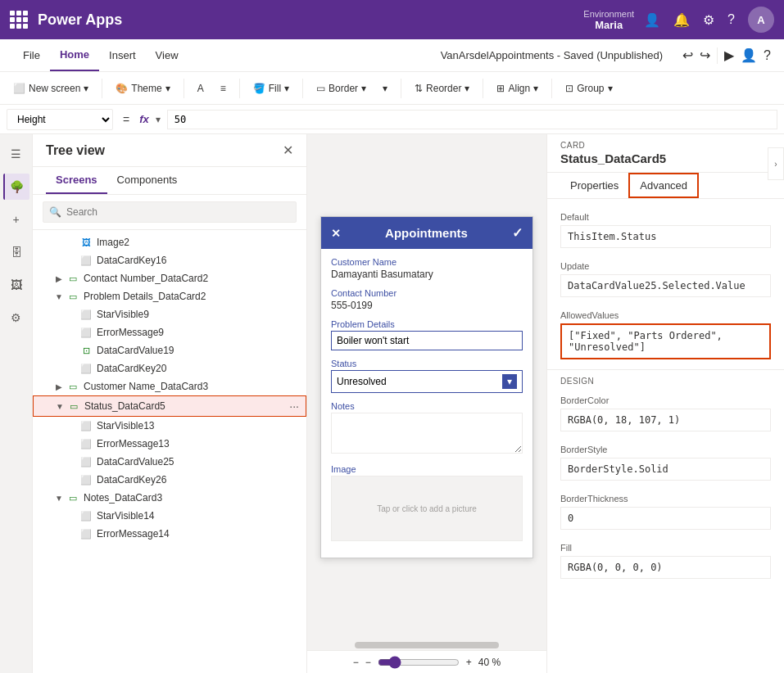 Image resolution: width=784 pixels, height=673 pixels. Describe the element at coordinates (665, 567) in the screenshot. I see `rp-fill-value: RGBA(0, 0, 0, 0)` at that location.